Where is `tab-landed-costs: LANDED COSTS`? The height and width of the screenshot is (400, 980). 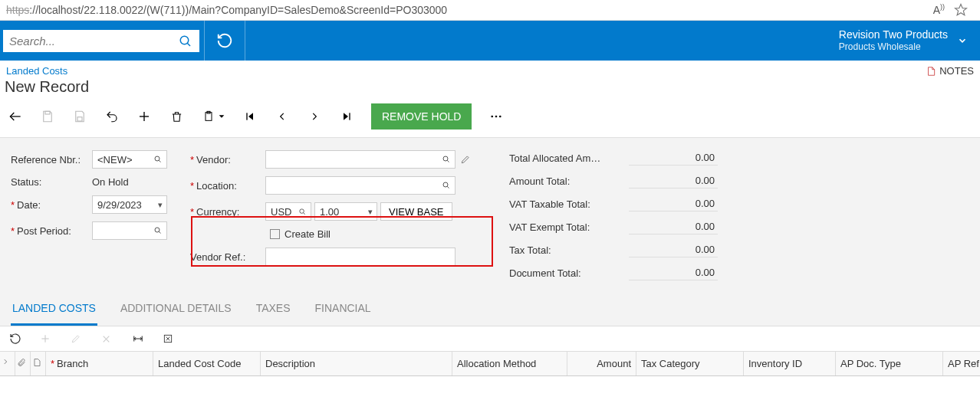
tab-landed-costs: LANDED COSTS is located at coordinates (54, 310).